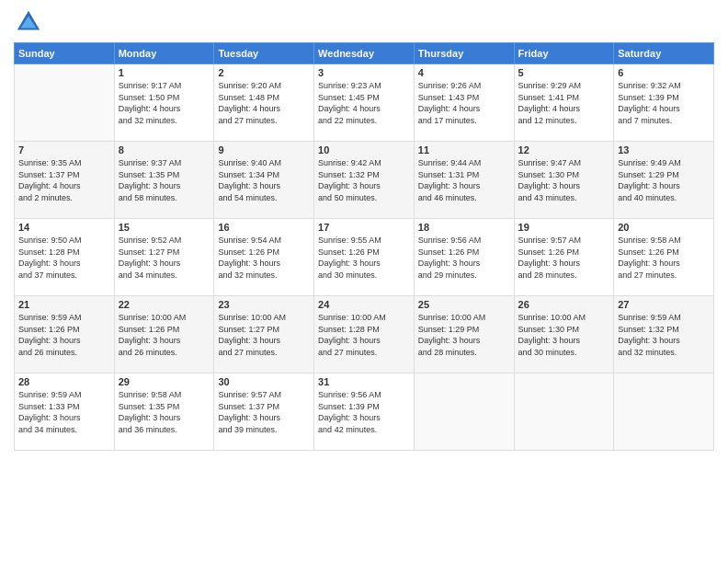  I want to click on day-info: Sunrise: 9:26 AM Sunset: 1:43 PM Dayligh…, so click(464, 103).